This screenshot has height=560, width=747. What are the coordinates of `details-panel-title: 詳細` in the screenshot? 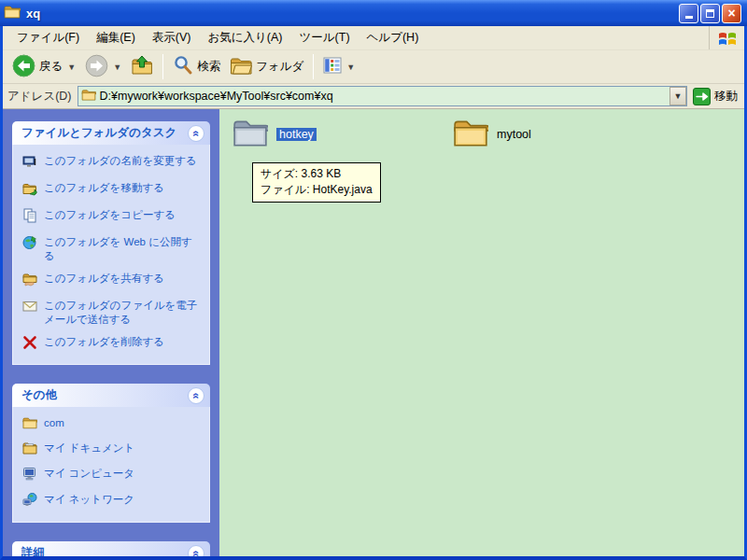 It's located at (34, 551).